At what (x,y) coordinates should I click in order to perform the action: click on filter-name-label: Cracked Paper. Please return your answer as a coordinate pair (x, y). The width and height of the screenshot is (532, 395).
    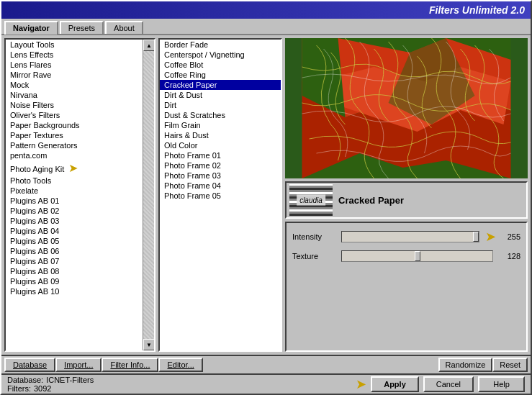
    Looking at the image, I should click on (430, 200).